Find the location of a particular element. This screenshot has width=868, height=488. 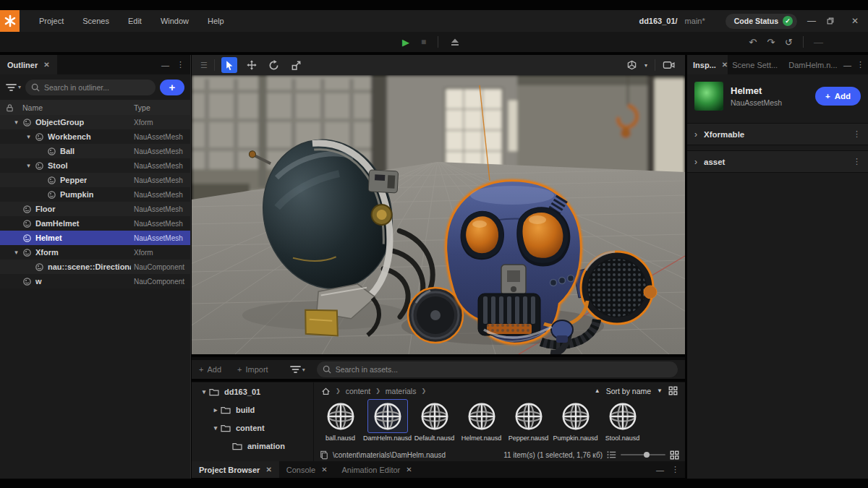

asset-add-button: +Add is located at coordinates (210, 369).